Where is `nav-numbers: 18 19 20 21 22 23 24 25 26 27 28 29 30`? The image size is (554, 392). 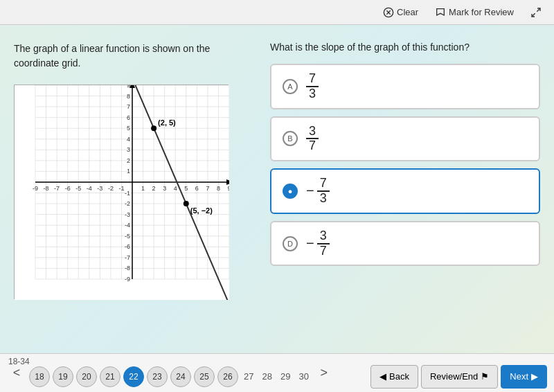 nav-numbers: 18 19 20 21 22 23 24 25 26 27 28 29 30 is located at coordinates (170, 377).